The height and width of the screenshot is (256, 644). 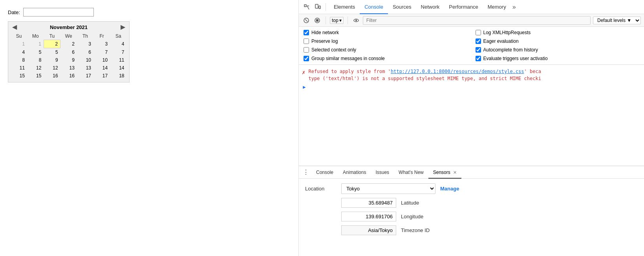 What do you see at coordinates (15, 27) in the screenshot?
I see `prev-month-button: ◀` at bounding box center [15, 27].